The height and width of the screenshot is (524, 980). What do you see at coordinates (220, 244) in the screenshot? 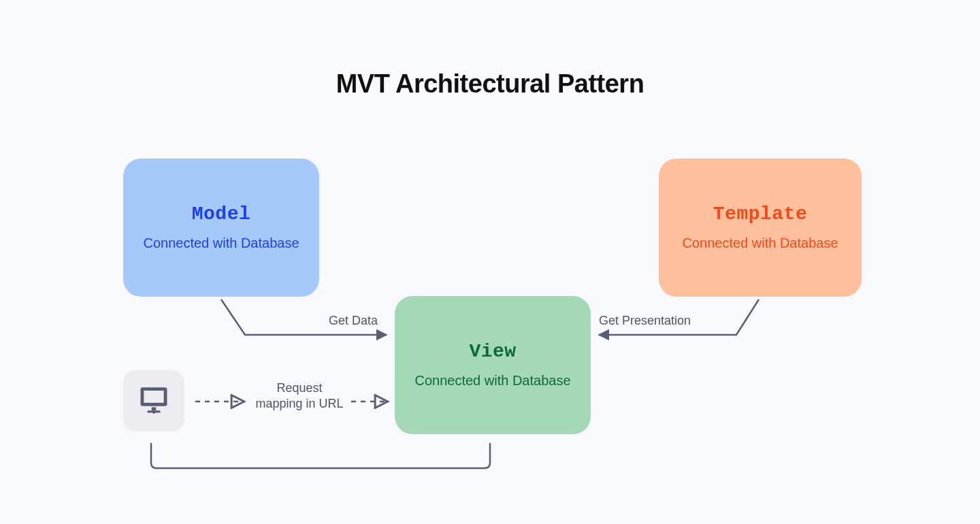
I see `model-node-subtitle: Connected with Database` at bounding box center [220, 244].